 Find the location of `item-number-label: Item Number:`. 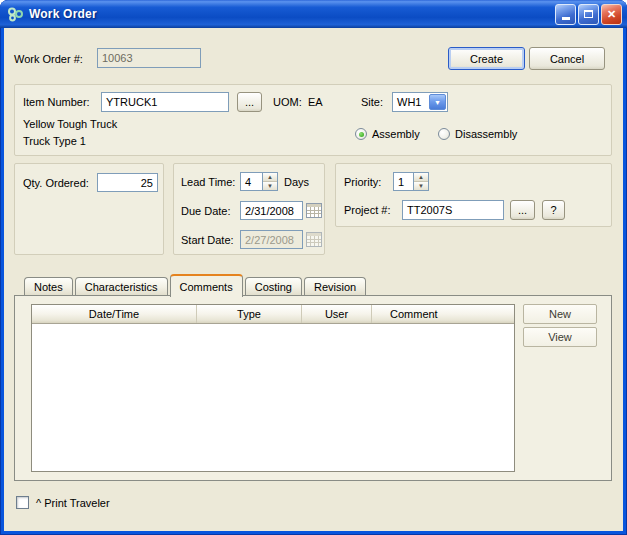

item-number-label: Item Number: is located at coordinates (56, 102).